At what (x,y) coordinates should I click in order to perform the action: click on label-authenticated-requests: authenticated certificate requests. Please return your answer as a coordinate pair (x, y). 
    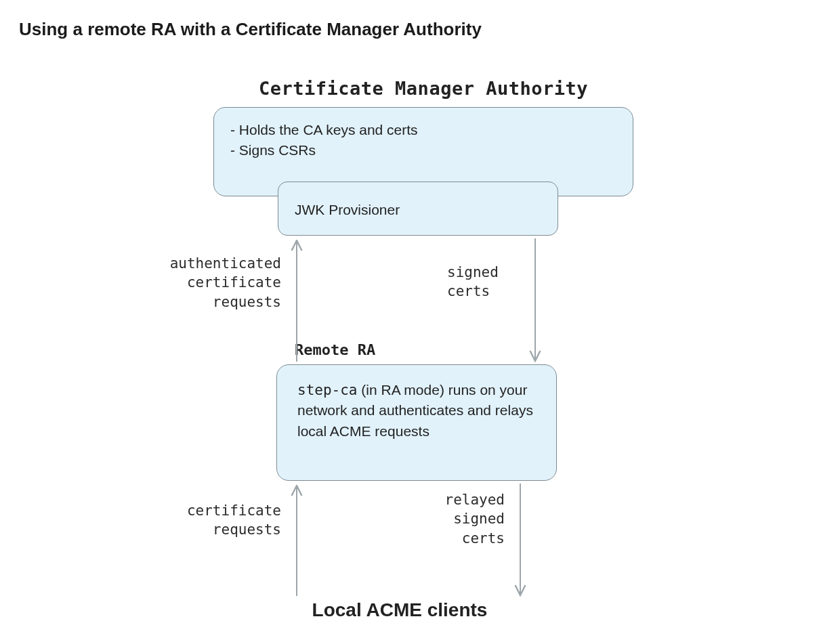
    Looking at the image, I should click on (215, 283).